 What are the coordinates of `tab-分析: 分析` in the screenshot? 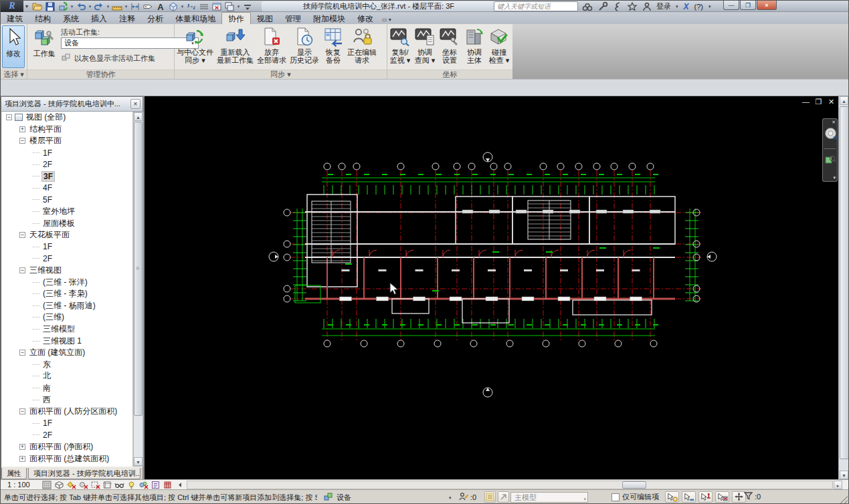 It's located at (155, 19).